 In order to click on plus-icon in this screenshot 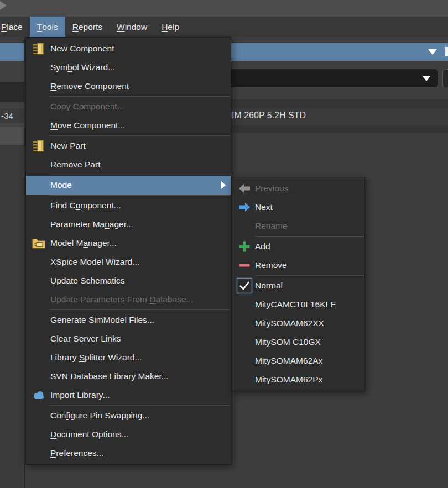, I will do `click(244, 246)`.